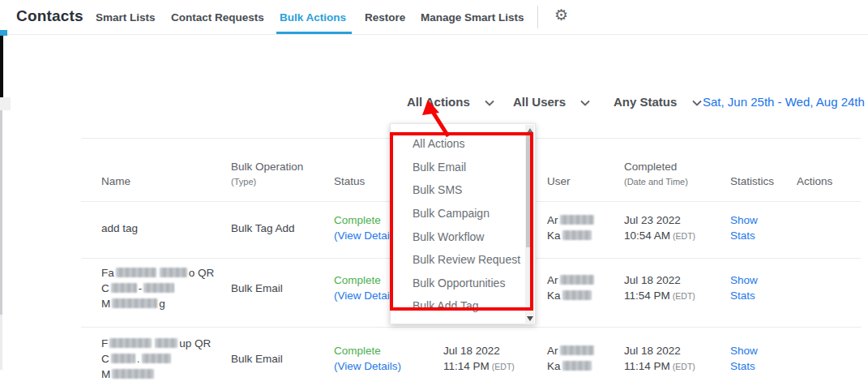  Describe the element at coordinates (530, 319) in the screenshot. I see `scroll-down-icon` at that location.